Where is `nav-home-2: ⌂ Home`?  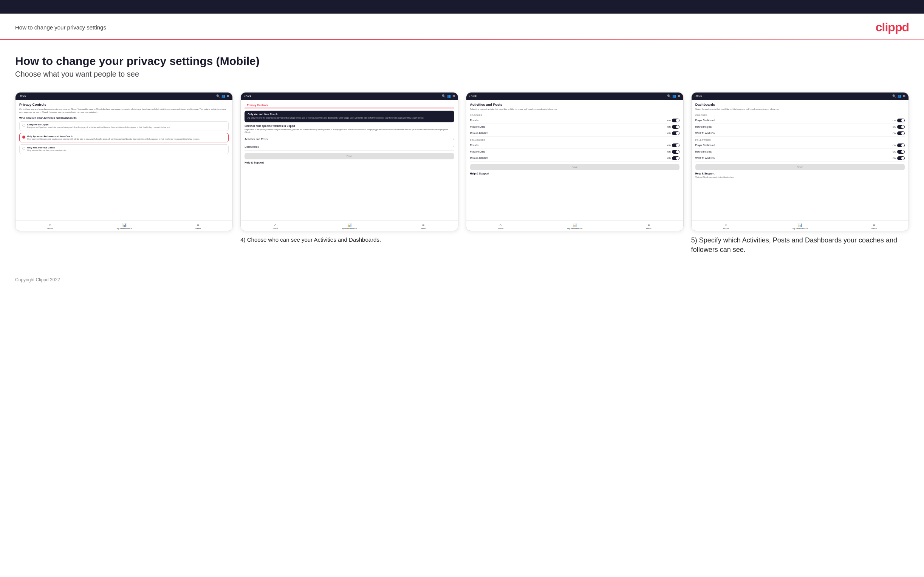
nav-home-2: ⌂ Home is located at coordinates (275, 226).